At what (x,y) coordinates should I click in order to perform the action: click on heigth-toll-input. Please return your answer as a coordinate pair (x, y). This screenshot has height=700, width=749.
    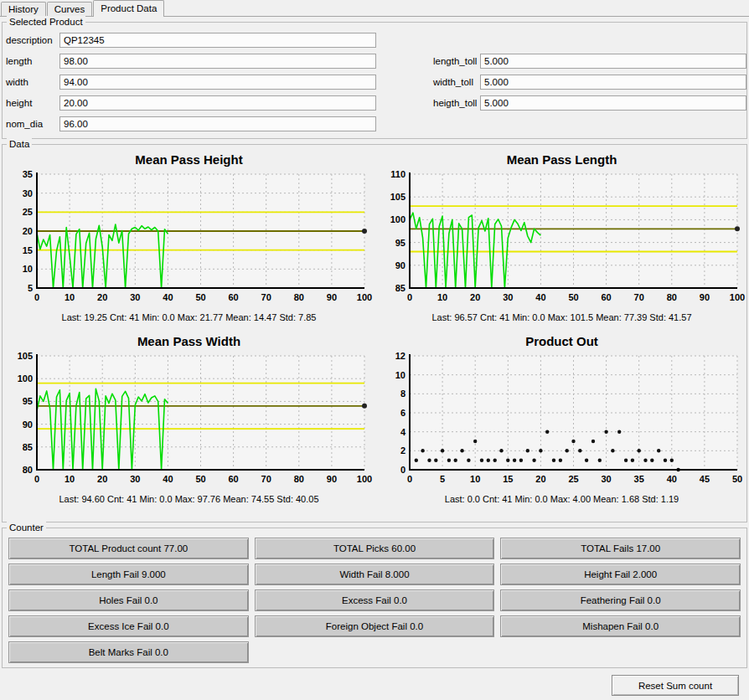
    Looking at the image, I should click on (613, 103).